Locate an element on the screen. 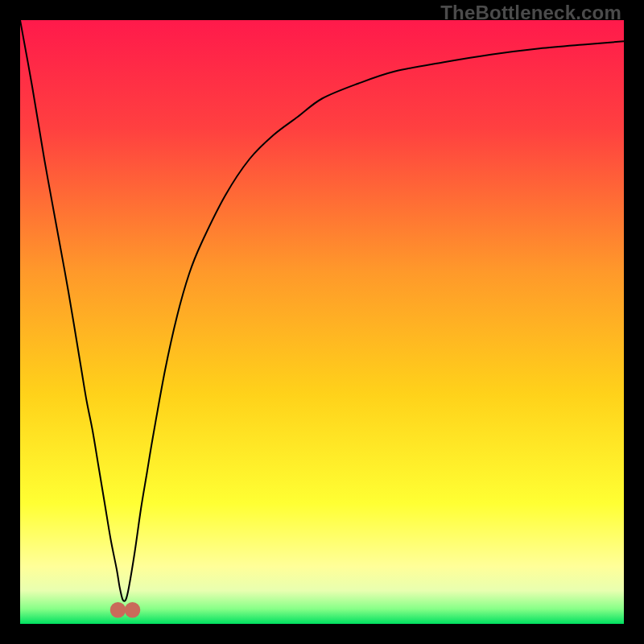 The height and width of the screenshot is (644, 644). marker-min-left is located at coordinates (118, 610).